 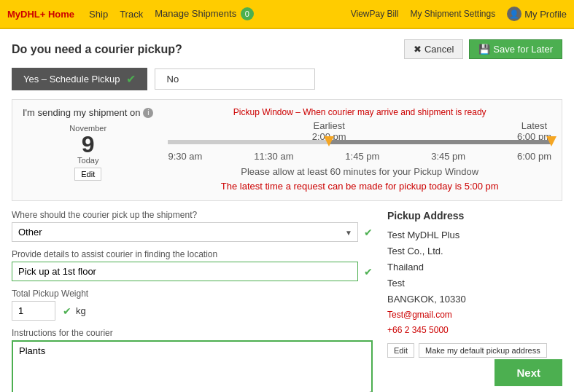 What do you see at coordinates (360, 150) in the screenshot?
I see `timeline-block: Pickup Window – When courier may arrive …` at bounding box center [360, 150].